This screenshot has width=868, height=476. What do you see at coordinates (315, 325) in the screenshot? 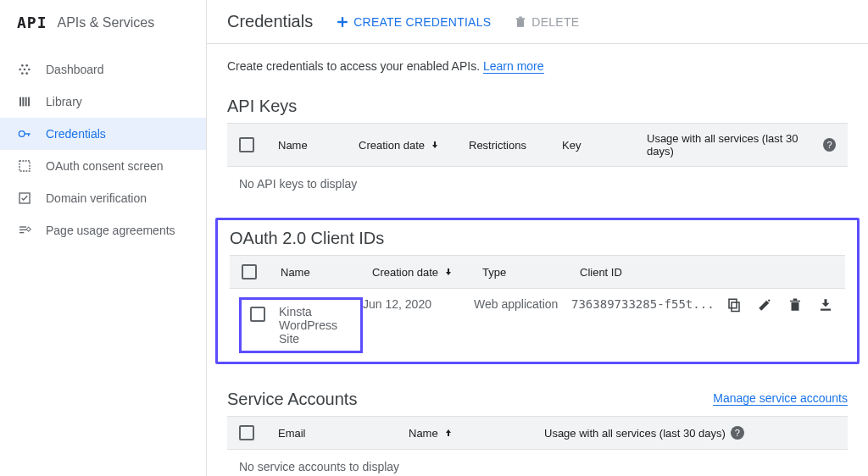
I see `oauth-name: Kinsta WordPress Site` at bounding box center [315, 325].